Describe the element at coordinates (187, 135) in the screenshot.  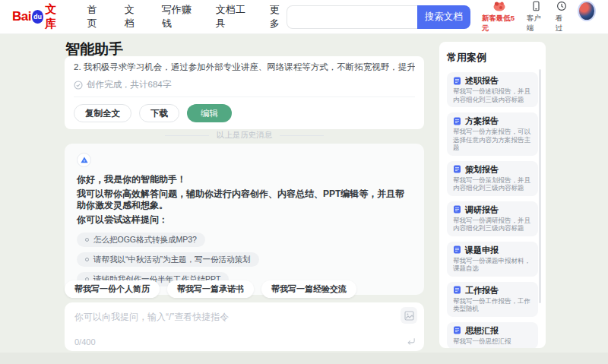
I see `divider-line-left` at that location.